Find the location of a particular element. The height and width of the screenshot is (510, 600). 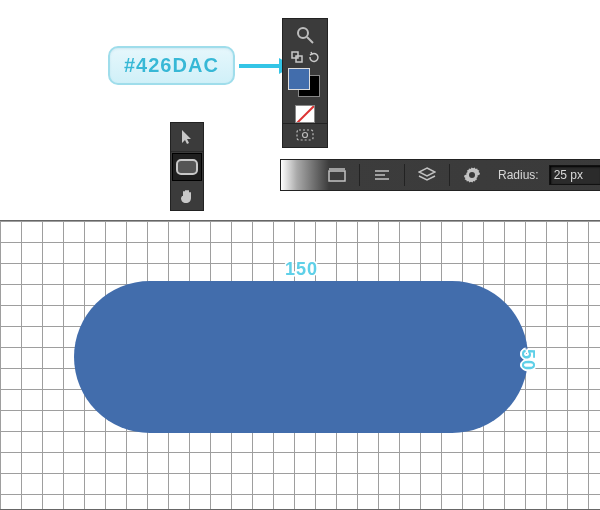

rounded-rectangle-tool-button is located at coordinates (187, 167).